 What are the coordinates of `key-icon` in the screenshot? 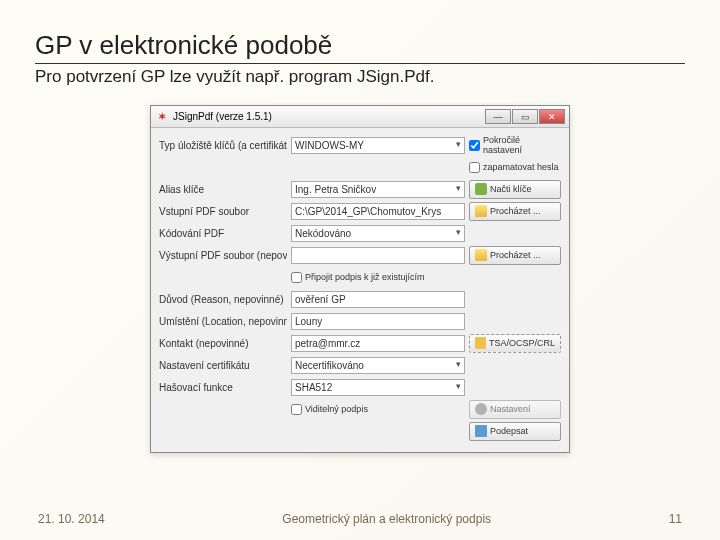 It's located at (481, 189).